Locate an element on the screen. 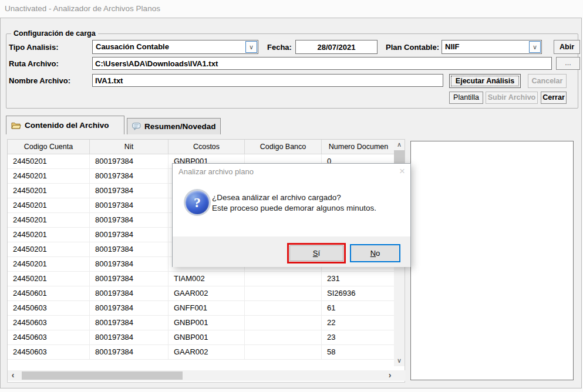 The width and height of the screenshot is (583, 392). column-header-numero-documento: Numero Documen is located at coordinates (358, 147).